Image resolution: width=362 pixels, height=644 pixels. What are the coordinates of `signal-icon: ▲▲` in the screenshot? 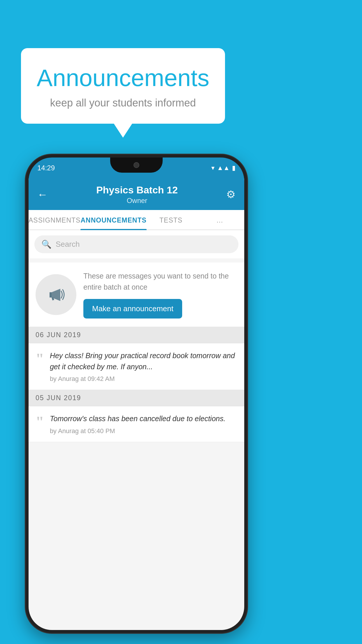 It's located at (223, 168).